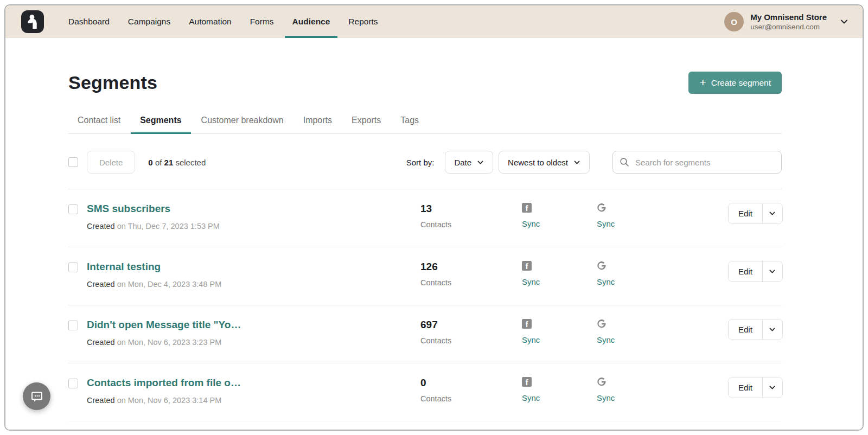 The image size is (868, 435). I want to click on title-row: Segments + Create segment, so click(425, 82).